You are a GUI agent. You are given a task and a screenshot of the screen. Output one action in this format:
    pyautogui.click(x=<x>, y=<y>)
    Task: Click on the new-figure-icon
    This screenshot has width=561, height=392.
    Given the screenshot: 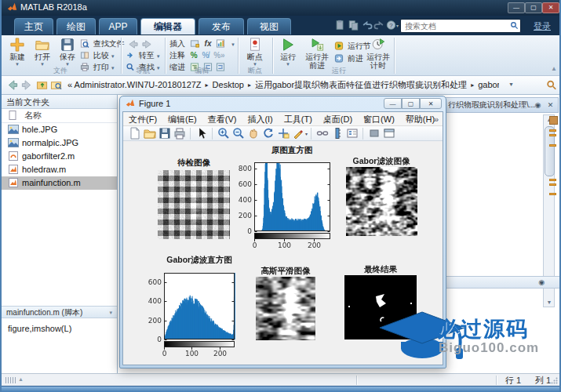 What is the action you would take?
    pyautogui.click(x=135, y=133)
    